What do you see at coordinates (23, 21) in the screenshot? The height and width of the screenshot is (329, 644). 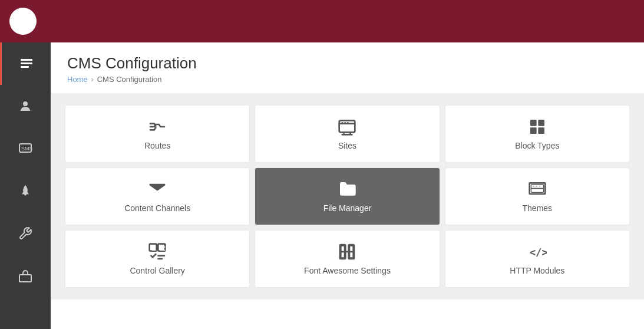 I see `logo` at bounding box center [23, 21].